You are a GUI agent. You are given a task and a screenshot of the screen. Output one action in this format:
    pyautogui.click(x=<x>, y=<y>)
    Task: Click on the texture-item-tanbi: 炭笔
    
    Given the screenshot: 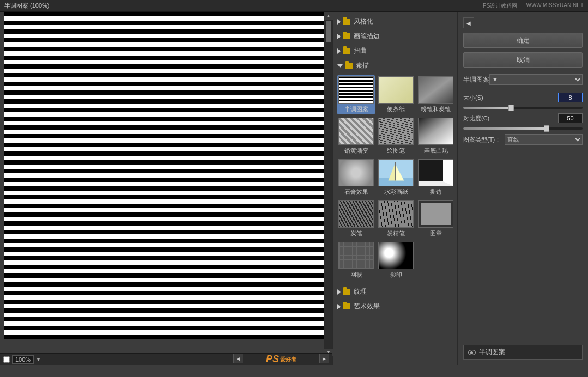 What is the action you would take?
    pyautogui.click(x=356, y=219)
    